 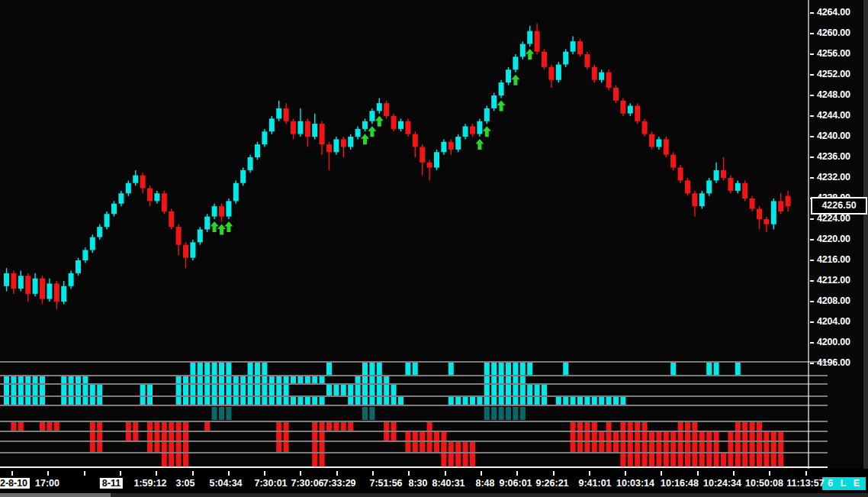 I want to click on price-tick-label: 4244.00, so click(x=834, y=115).